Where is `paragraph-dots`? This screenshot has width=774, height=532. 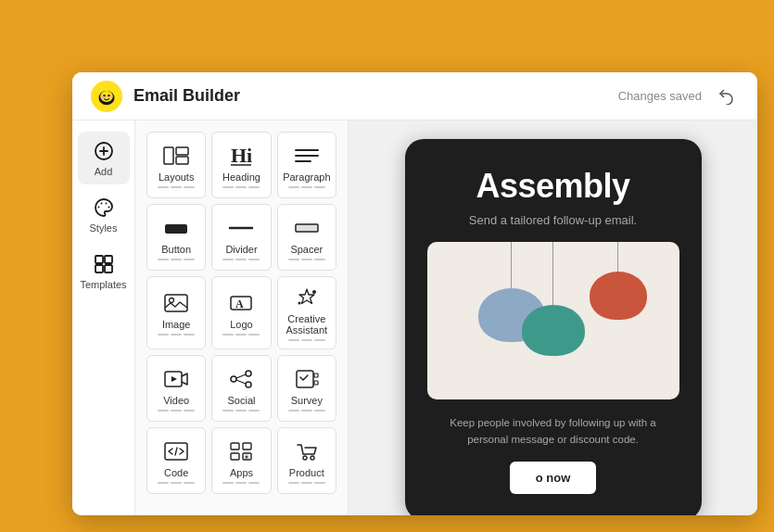 paragraph-dots is located at coordinates (307, 187).